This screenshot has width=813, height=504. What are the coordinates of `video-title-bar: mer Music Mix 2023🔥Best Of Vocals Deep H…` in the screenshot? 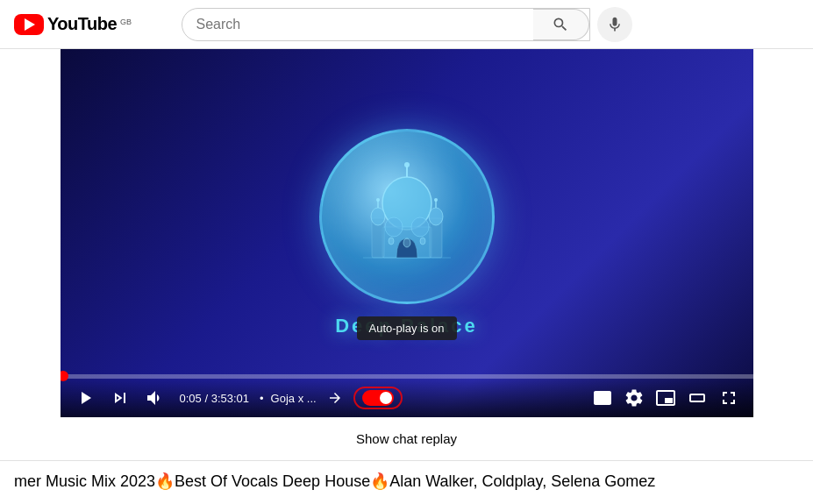 It's located at (407, 476).